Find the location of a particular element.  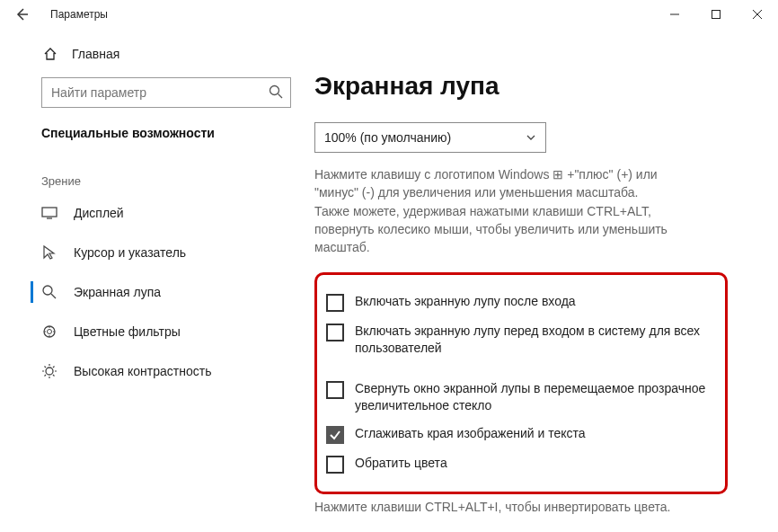

checkbox-start-after-signin: Включать экранную лупу после входа is located at coordinates (518, 302).